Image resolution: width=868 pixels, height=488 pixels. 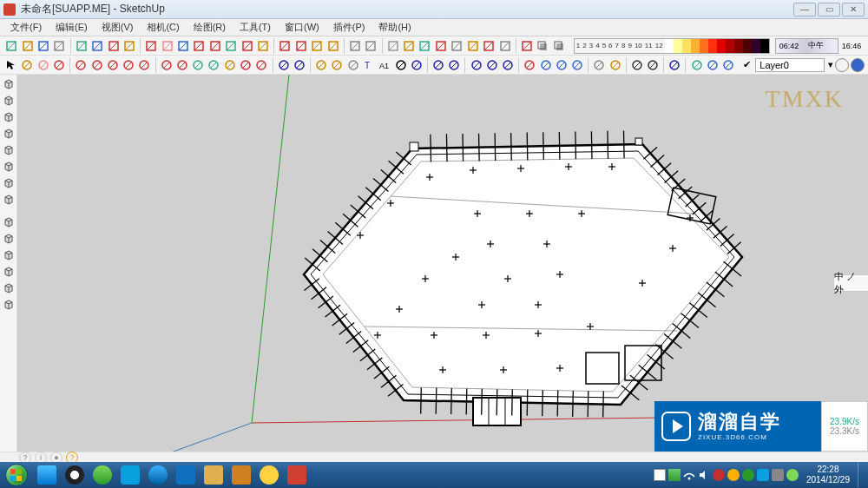 I want to click on striped-tool-icon, so click(x=9, y=167).